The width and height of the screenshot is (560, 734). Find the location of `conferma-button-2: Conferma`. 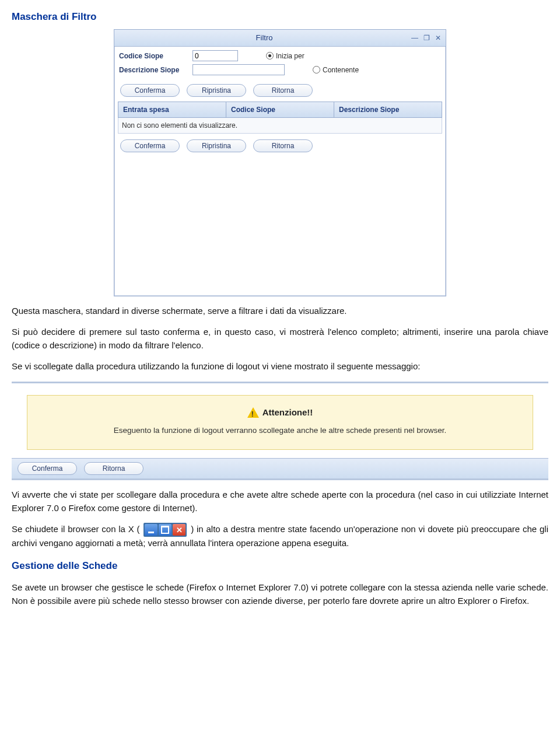

conferma-button-2: Conferma is located at coordinates (150, 146).